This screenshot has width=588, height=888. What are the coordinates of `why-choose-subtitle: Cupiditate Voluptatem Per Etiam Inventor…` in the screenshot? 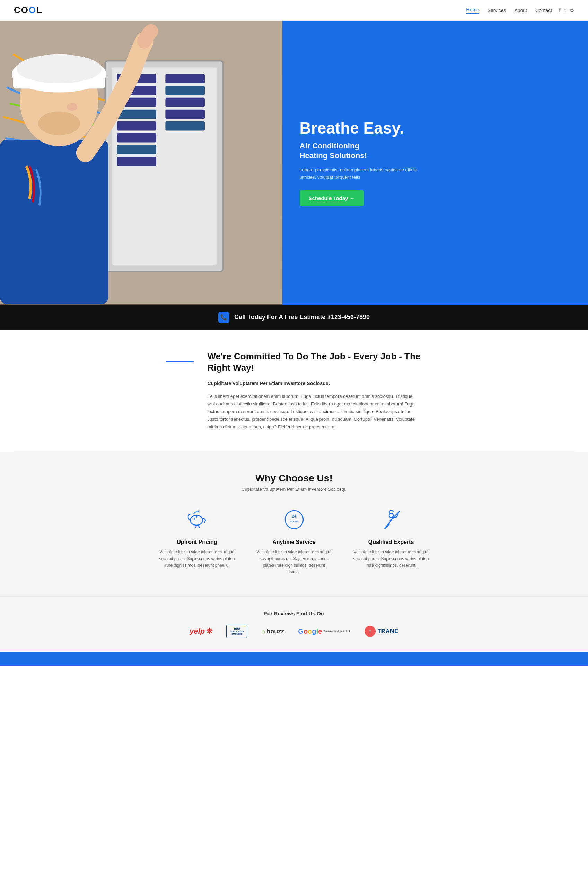 It's located at (294, 489).